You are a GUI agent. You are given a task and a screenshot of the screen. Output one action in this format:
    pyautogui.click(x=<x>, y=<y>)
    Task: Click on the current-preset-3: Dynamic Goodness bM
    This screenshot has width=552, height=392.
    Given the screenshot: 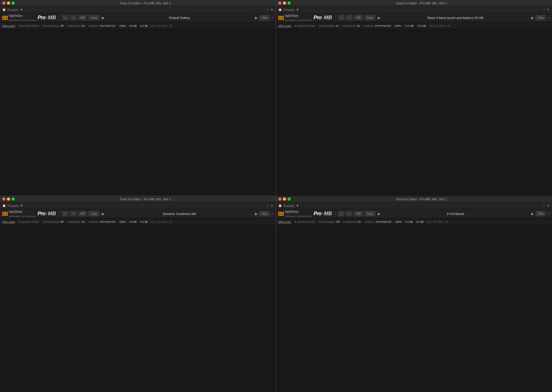 What is the action you would take?
    pyautogui.click(x=179, y=214)
    